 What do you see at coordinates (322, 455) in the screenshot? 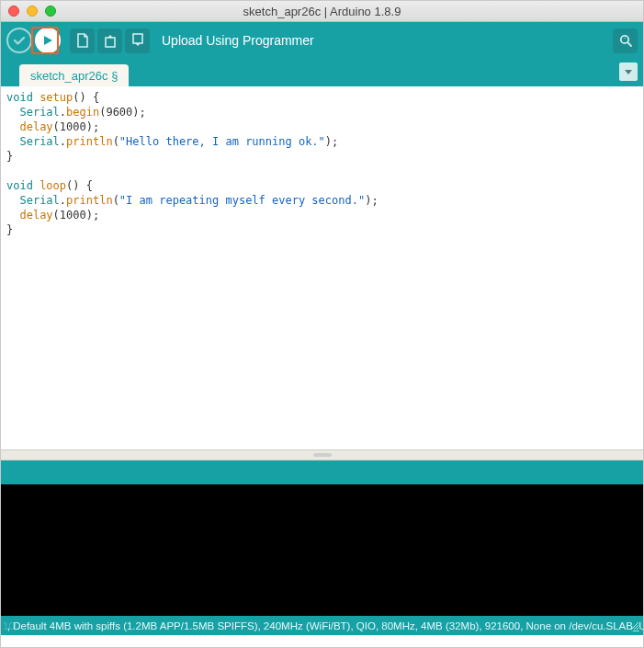
I see `pane-resize-handle` at bounding box center [322, 455].